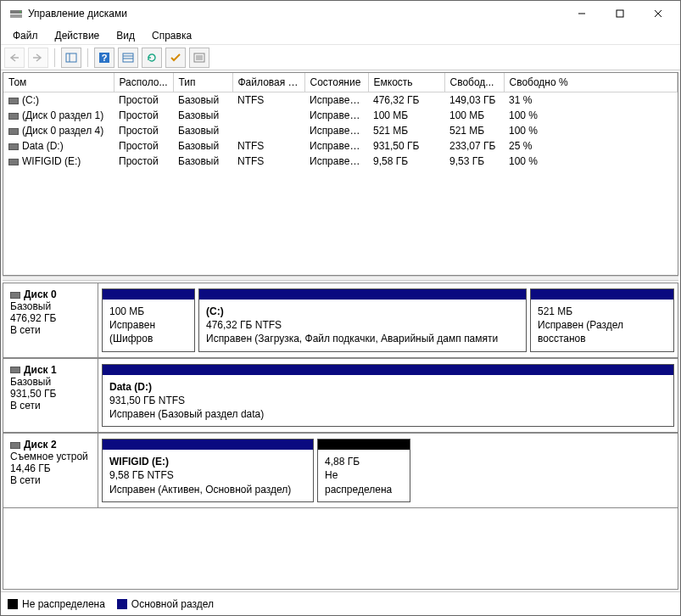 The image size is (681, 616). Describe the element at coordinates (148, 326) in the screenshot. I see `partition-content: 100 МБ Исправен (Шифров` at that location.